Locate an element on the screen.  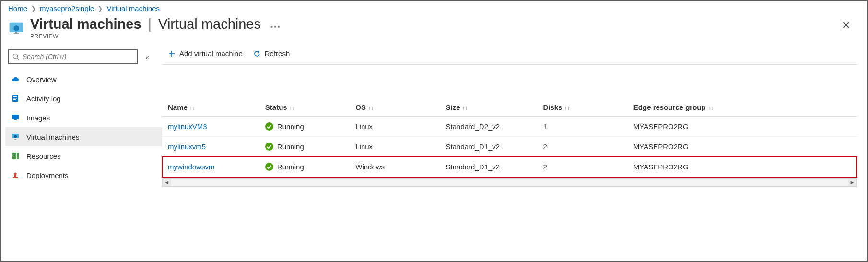
vm-os: Windows is located at coordinates (395, 167).